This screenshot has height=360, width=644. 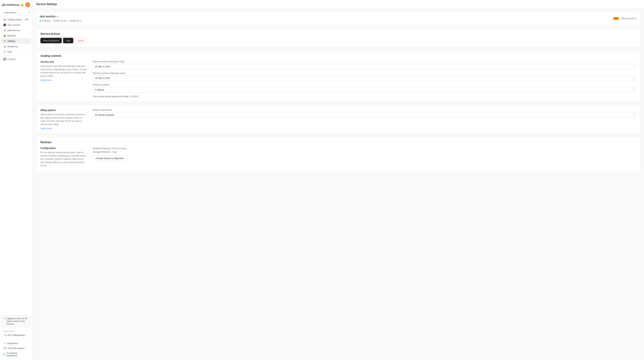 What do you see at coordinates (81, 41) in the screenshot?
I see `delete-button: Delete` at bounding box center [81, 41].